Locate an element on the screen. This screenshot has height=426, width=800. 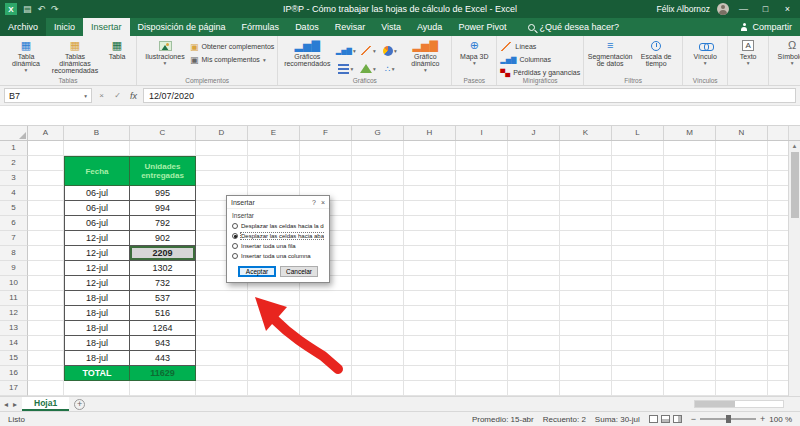
ribbon-tab: Insertar is located at coordinates (106, 27).